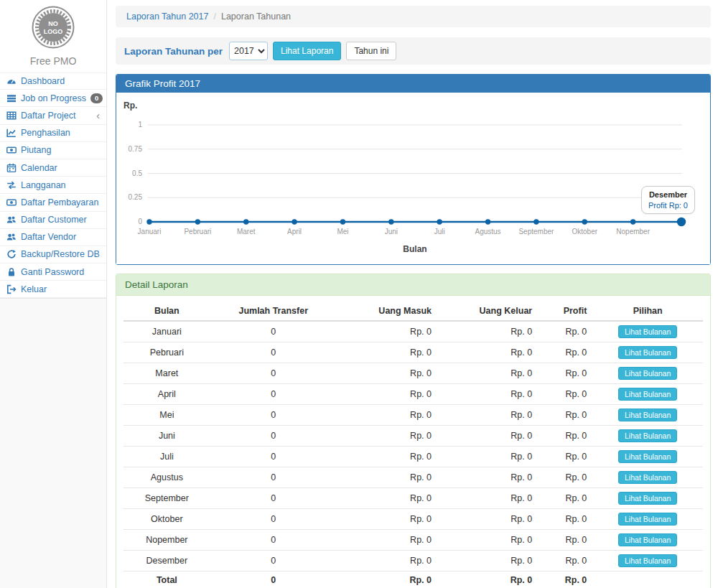 The image size is (718, 588). What do you see at coordinates (414, 285) in the screenshot?
I see `detail-panel-title: Detail Laporan` at bounding box center [414, 285].